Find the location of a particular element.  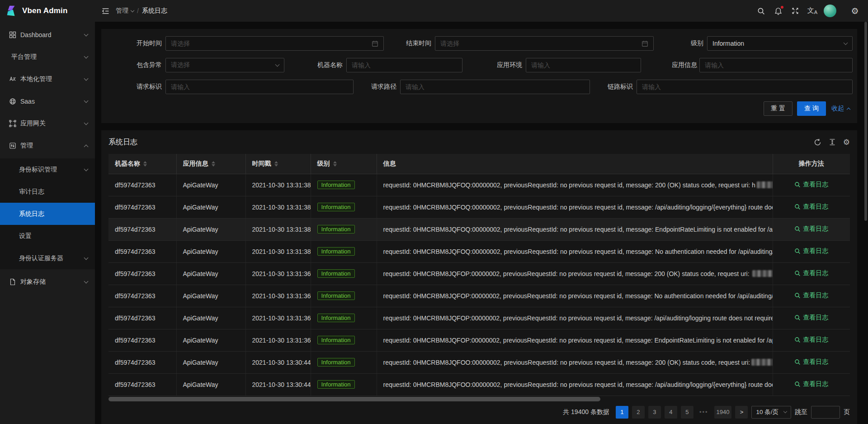

column-header: 级别 is located at coordinates (344, 164).